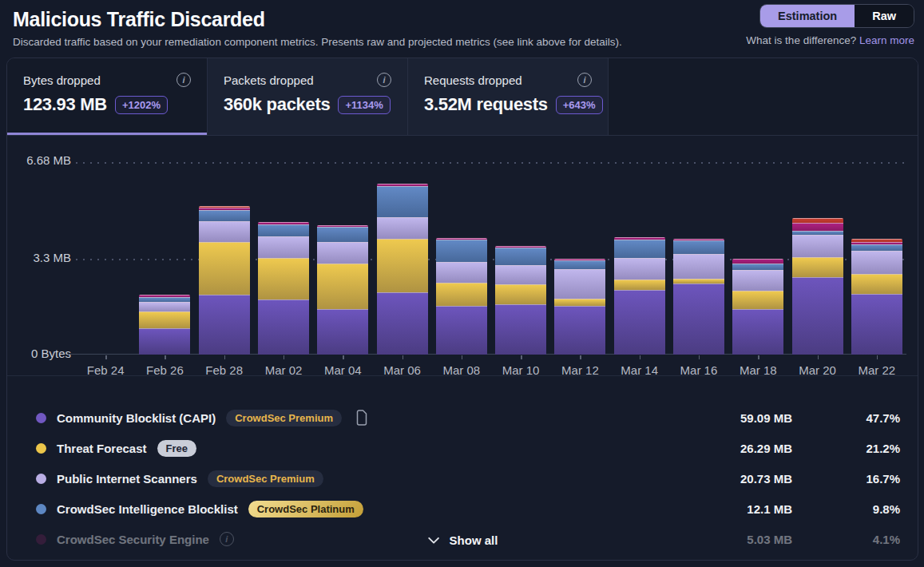  I want to click on delta-badge: +1134%, so click(364, 105).